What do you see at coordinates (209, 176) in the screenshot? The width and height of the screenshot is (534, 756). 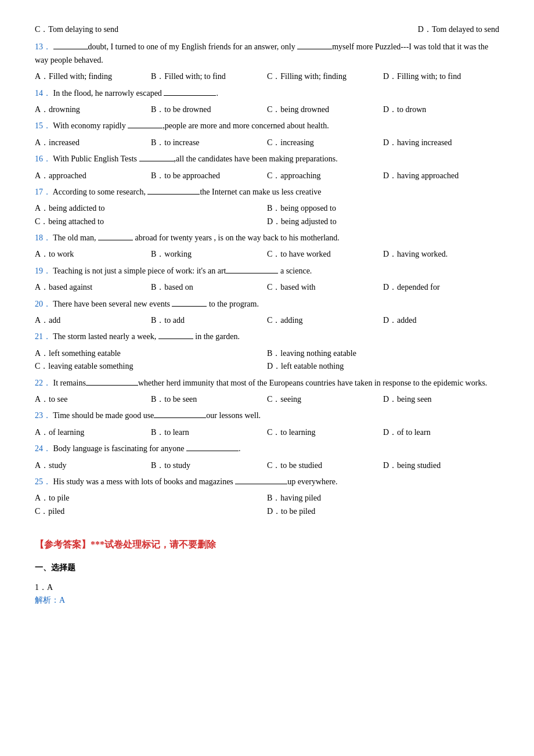 I see `q16-optB: B．to be approached` at bounding box center [209, 176].